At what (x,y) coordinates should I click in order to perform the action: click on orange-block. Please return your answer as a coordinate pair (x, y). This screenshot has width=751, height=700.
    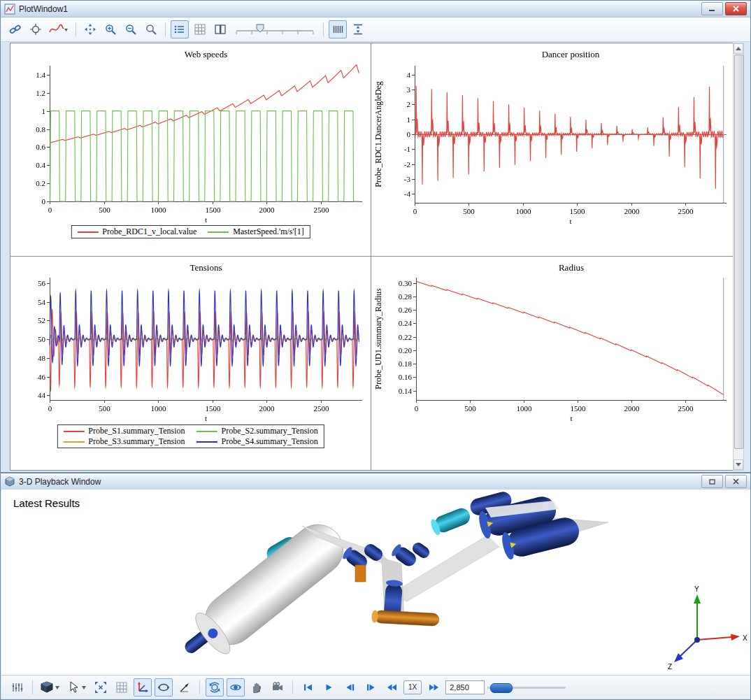
    Looking at the image, I should click on (361, 573).